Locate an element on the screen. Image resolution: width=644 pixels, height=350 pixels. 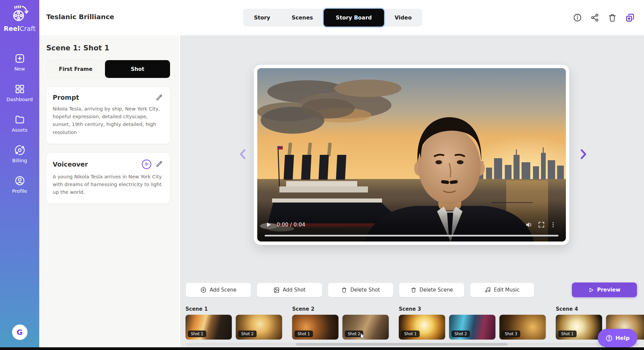
sidebar-item-dashboard: Dashboard is located at coordinates (19, 93).